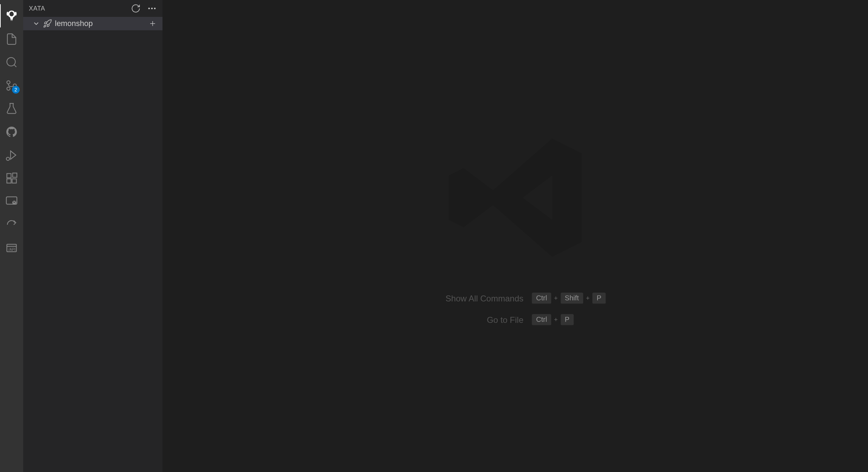 The image size is (868, 472). What do you see at coordinates (12, 155) in the screenshot?
I see `run-debug-activity-item` at bounding box center [12, 155].